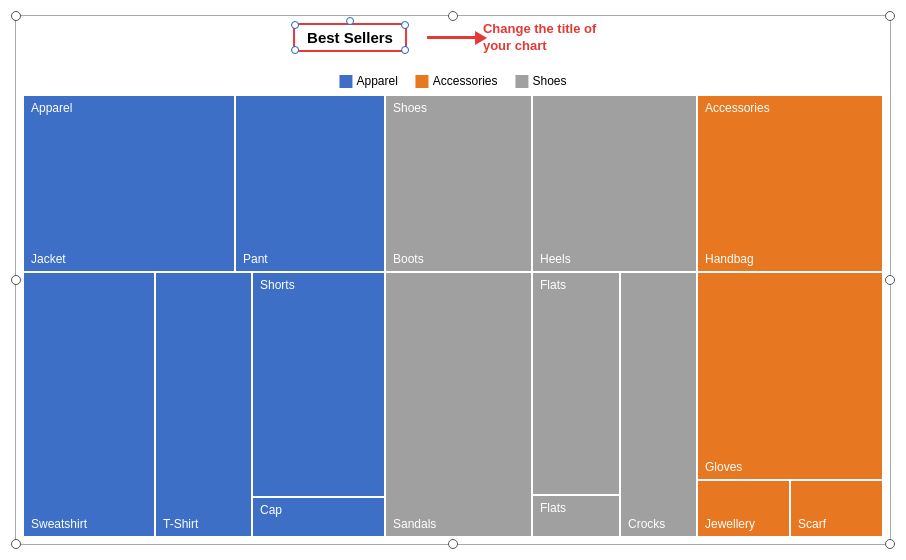 The width and height of the screenshot is (906, 560). Describe the element at coordinates (520, 38) in the screenshot. I see `annotation-area: Change the title of your chart` at that location.